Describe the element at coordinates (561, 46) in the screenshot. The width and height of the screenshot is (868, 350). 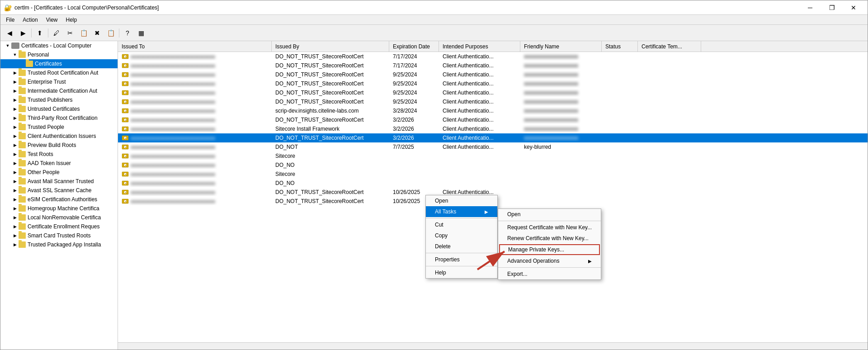
I see `col-header-friendly: Friendly Name` at that location.